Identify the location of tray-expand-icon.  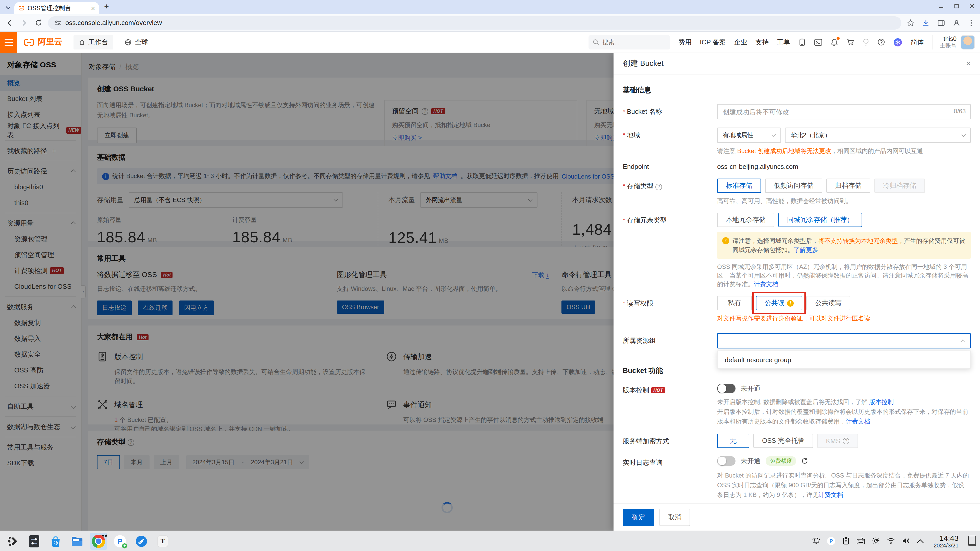
(920, 541).